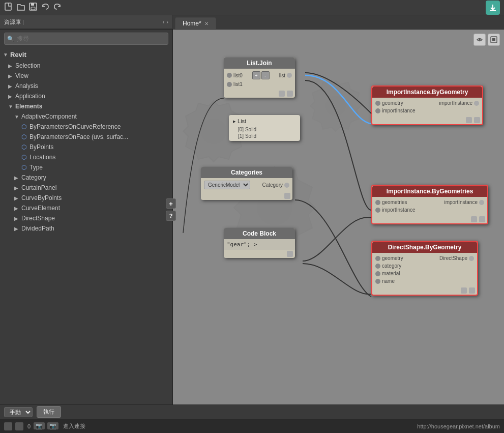  Describe the element at coordinates (18, 55) in the screenshot. I see `revit-label: Revit` at that location.